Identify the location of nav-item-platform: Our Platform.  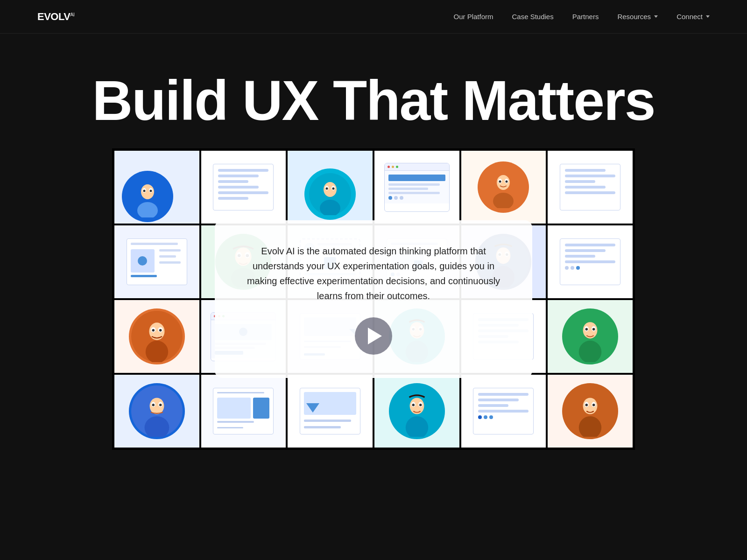
(473, 17).